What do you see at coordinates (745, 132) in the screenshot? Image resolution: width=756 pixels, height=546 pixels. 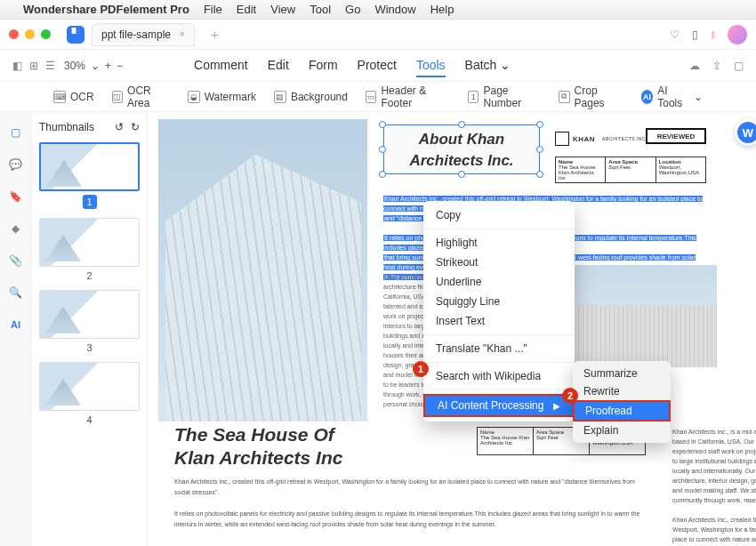 I see `word-badge-icon: W` at bounding box center [745, 132].